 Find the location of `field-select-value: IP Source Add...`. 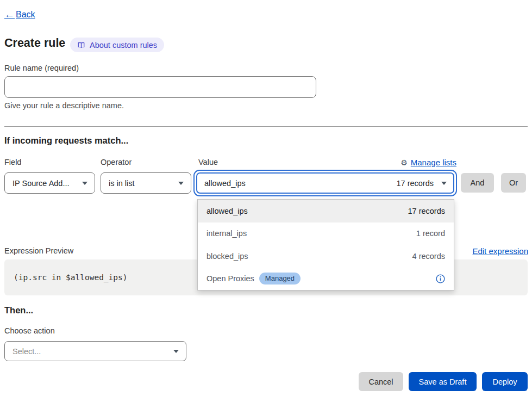

field-select-value: IP Source Add... is located at coordinates (41, 183).